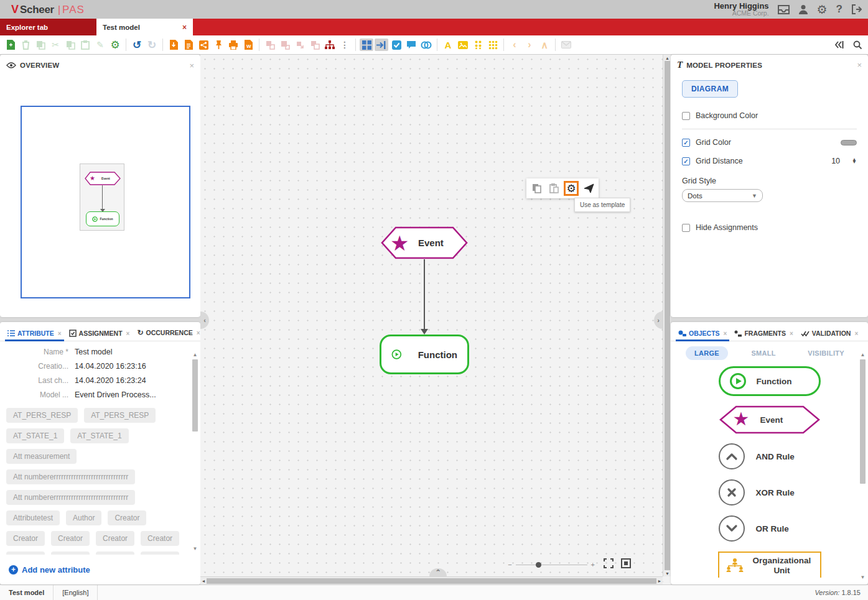 Image resolution: width=868 pixels, height=600 pixels. Describe the element at coordinates (609, 565) in the screenshot. I see `fullscreen-icon` at that location.